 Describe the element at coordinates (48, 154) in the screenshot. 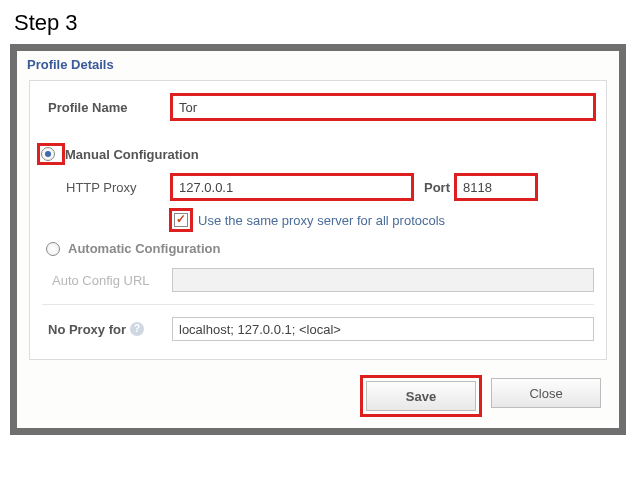

I see `manual-config-radio` at that location.